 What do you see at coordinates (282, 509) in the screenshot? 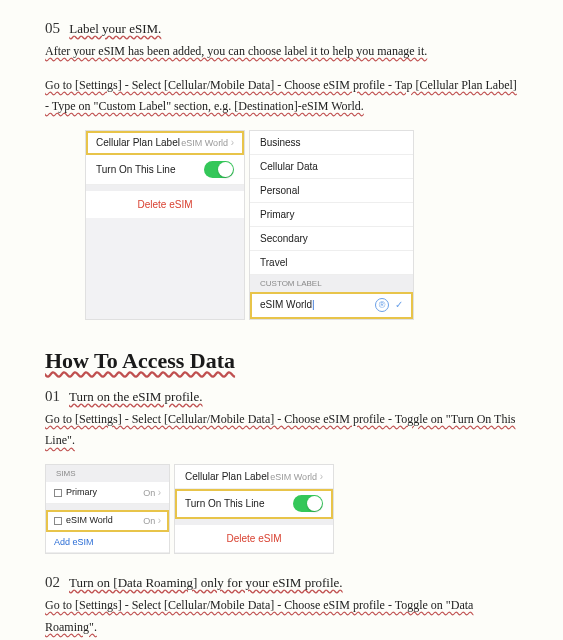
I see `mock-turn-on-esim: SIMs Primary On › eSIM World On › Add eS…` at bounding box center [282, 509].